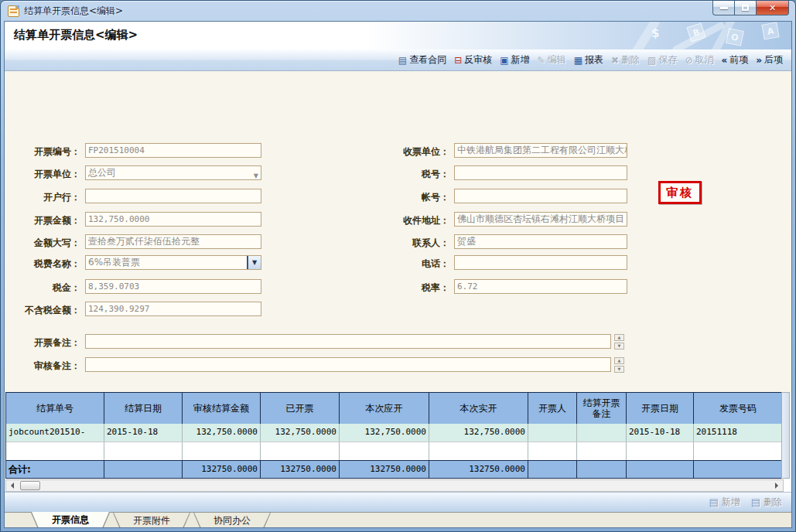 The image size is (796, 532). I want to click on audit-remark-field, so click(348, 365).